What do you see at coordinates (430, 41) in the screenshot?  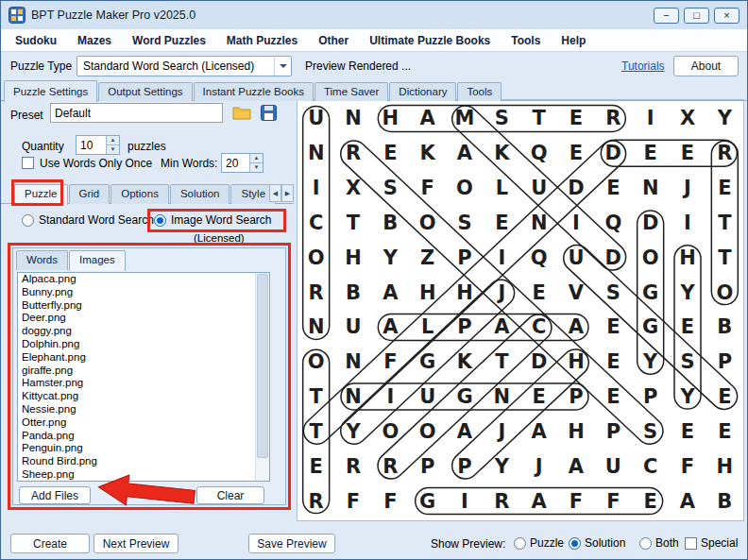 I see `menu-item-ultimate-puzzle-books: Ultimate Puzzle Books` at bounding box center [430, 41].